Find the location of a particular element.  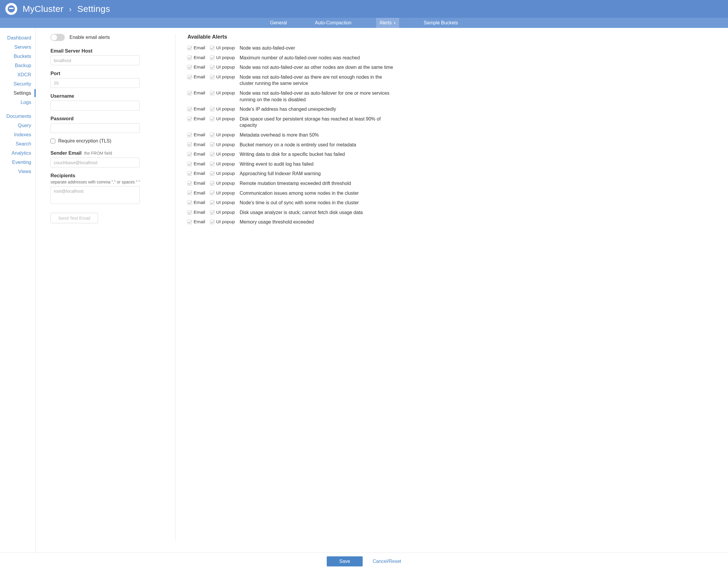

cluster-name: MyCluster is located at coordinates (43, 9).